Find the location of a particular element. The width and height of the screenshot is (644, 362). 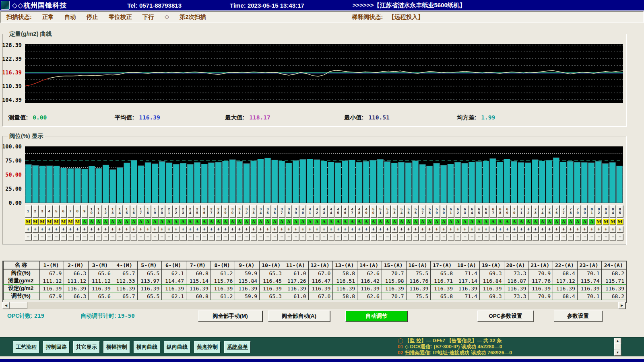

zone-number-button: 42 is located at coordinates (317, 211).